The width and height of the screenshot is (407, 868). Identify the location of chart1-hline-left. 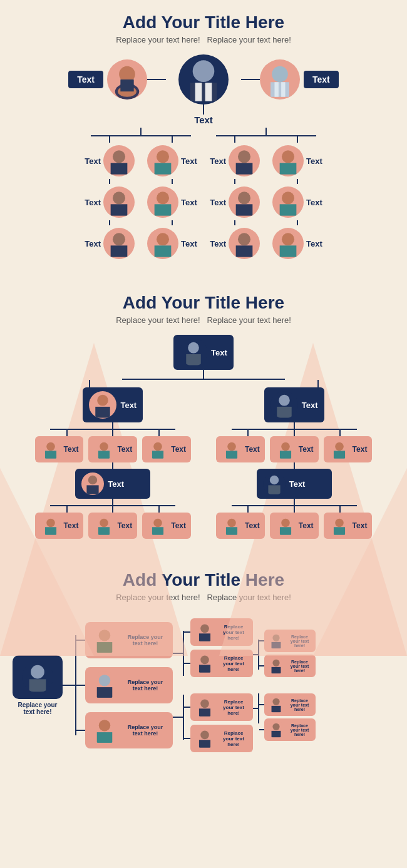
(157, 79).